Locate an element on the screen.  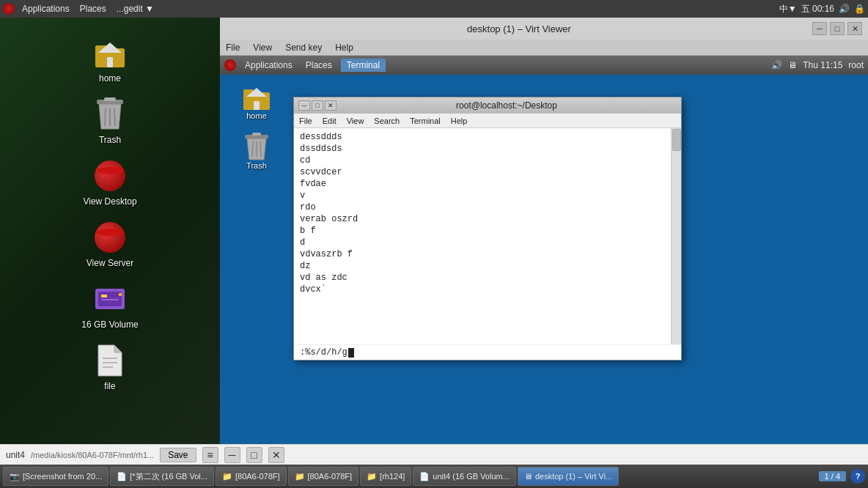
language-indicator: 中▼ is located at coordinates (788, 9).